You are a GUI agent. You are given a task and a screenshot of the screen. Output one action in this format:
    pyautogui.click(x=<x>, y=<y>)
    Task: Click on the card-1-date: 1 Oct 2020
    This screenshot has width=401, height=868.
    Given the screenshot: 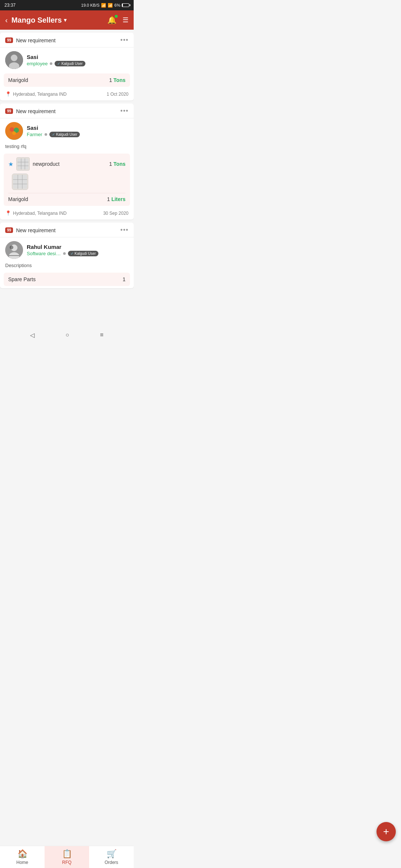 What is the action you would take?
    pyautogui.click(x=117, y=94)
    